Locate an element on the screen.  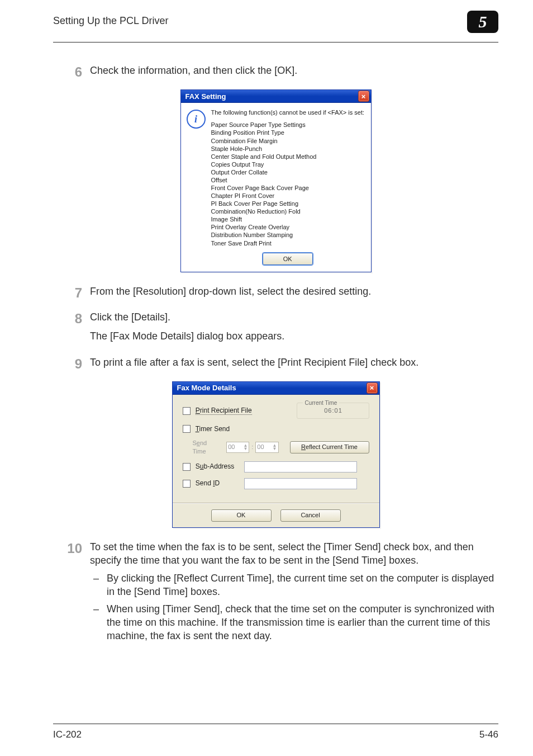
step-number: 6 is located at coordinates (72, 73).